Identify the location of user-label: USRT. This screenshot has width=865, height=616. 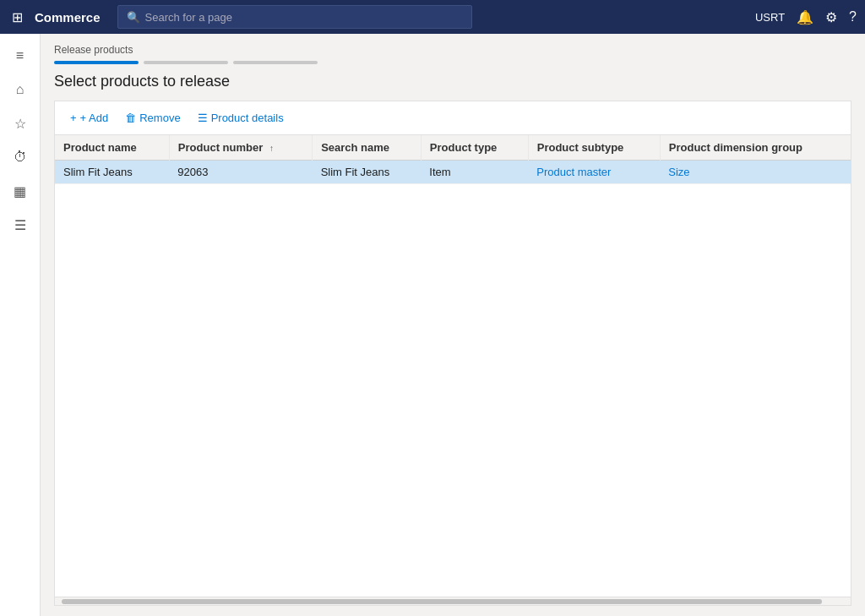
(770, 17).